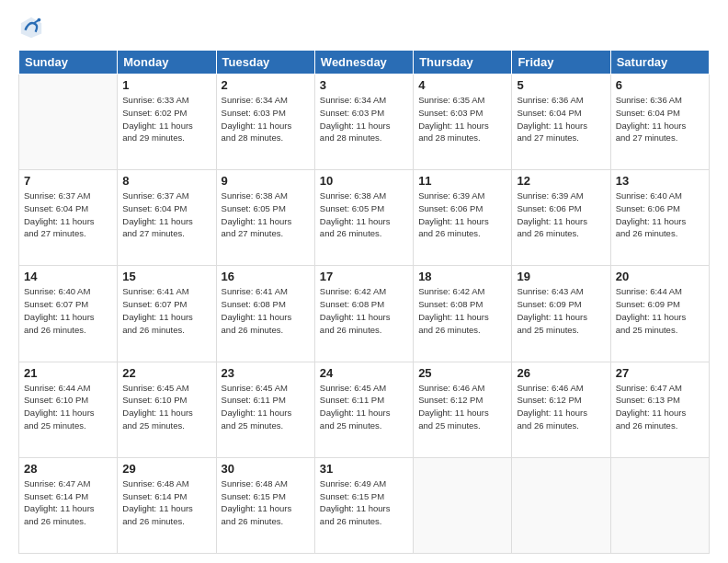  I want to click on calendar-cell: 9Sunrise: 6:38 AM Sunset: 6:05 PM Daylig…, so click(265, 218).